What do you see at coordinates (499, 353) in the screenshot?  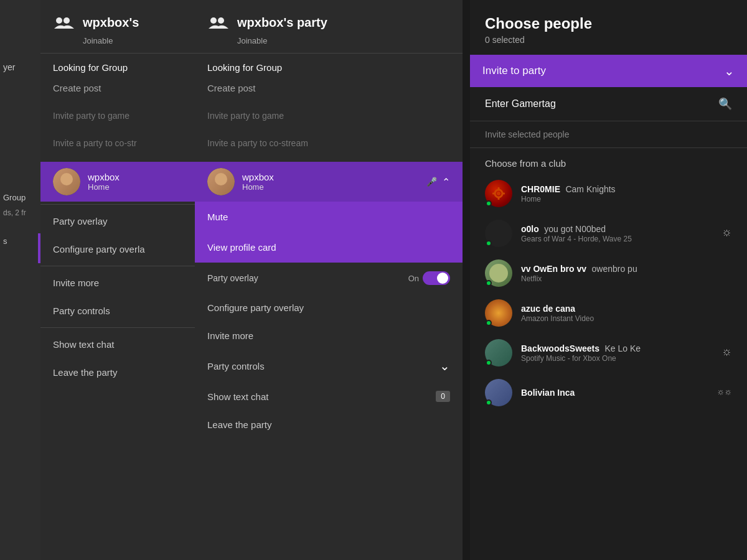 I see `avatar-backwoods` at bounding box center [499, 353].